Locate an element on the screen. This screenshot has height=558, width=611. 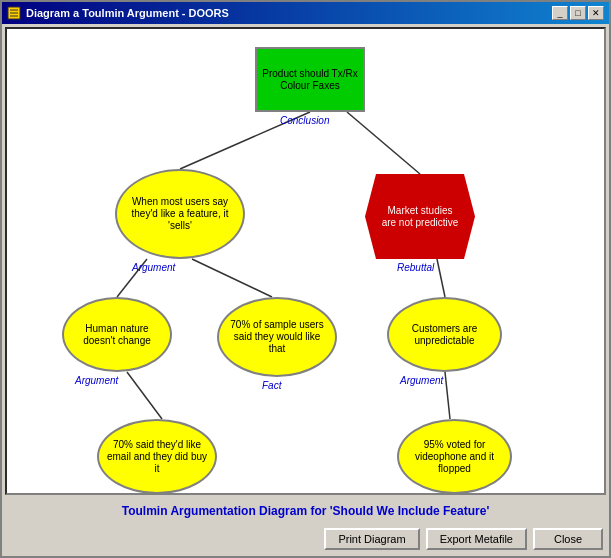
fact1-node: 70% of sample users said they would like… is located at coordinates (277, 337).